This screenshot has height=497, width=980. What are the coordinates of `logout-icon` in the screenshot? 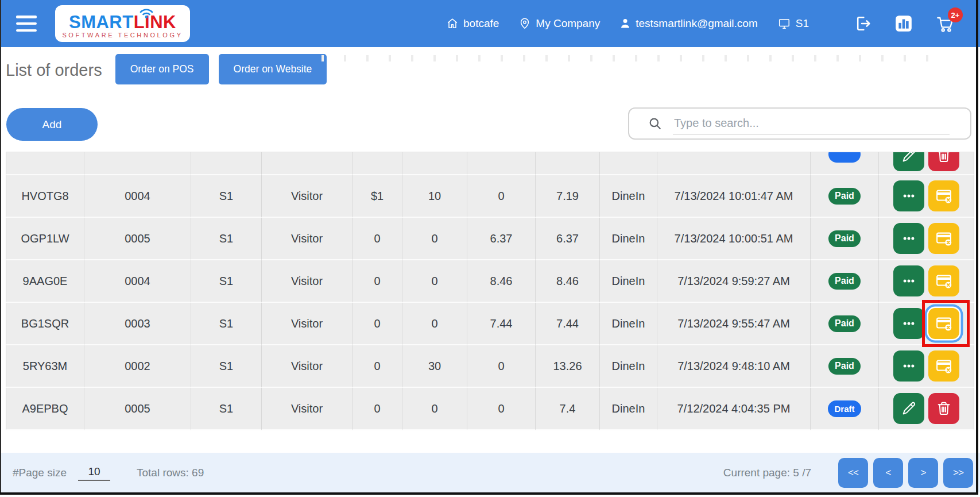 It's located at (863, 24).